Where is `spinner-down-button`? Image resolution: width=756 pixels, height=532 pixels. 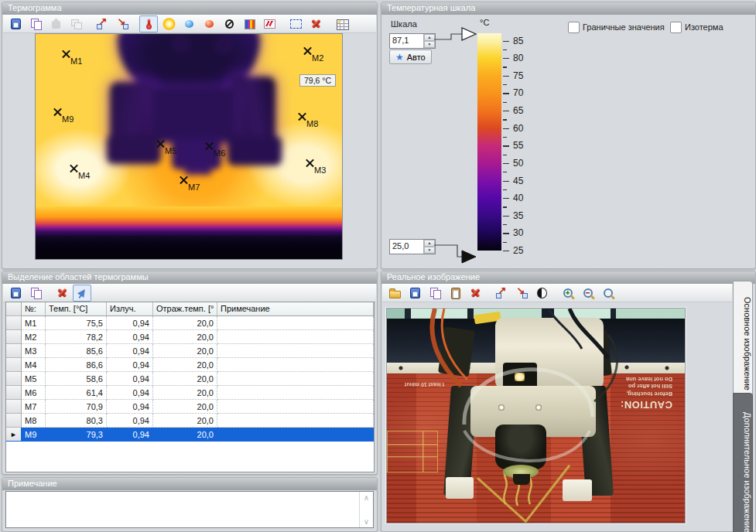
spinner-down-button is located at coordinates (429, 45).